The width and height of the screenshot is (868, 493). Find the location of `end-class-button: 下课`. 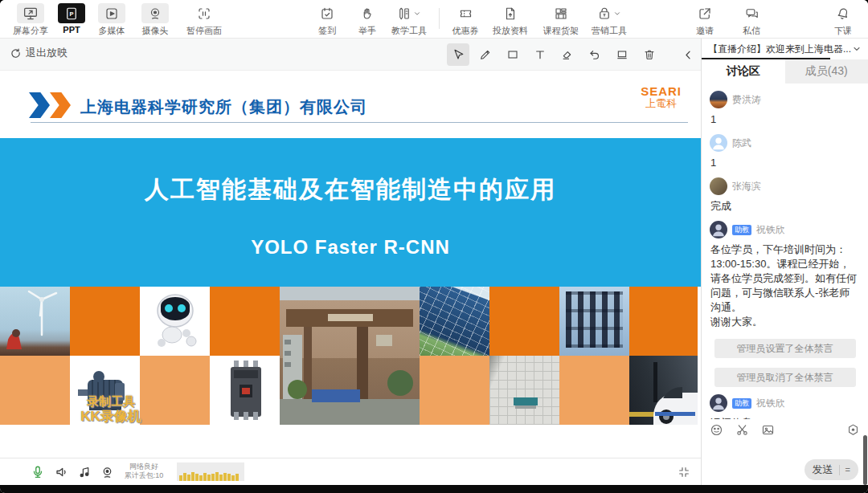

end-class-button: 下课 is located at coordinates (843, 20).